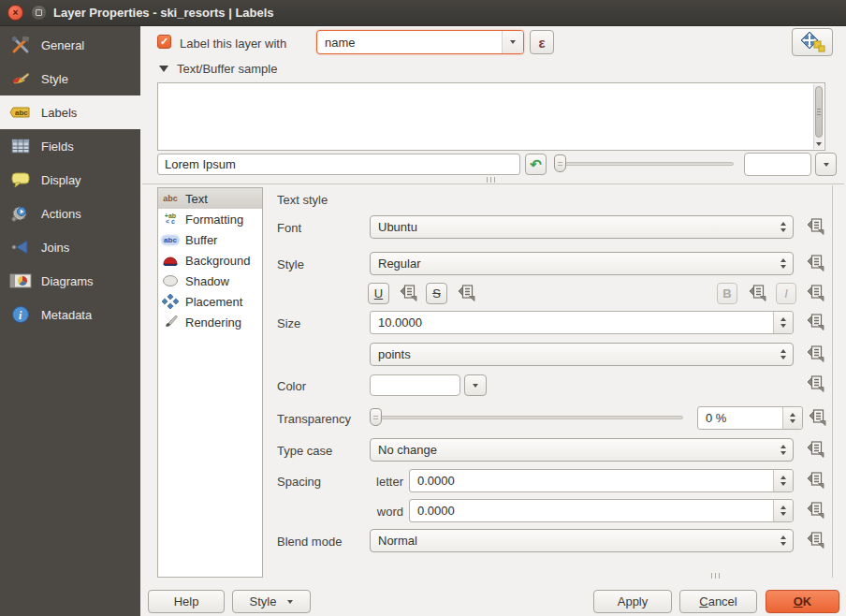  Describe the element at coordinates (271, 601) in the screenshot. I see `style-menu-button: Style` at that location.